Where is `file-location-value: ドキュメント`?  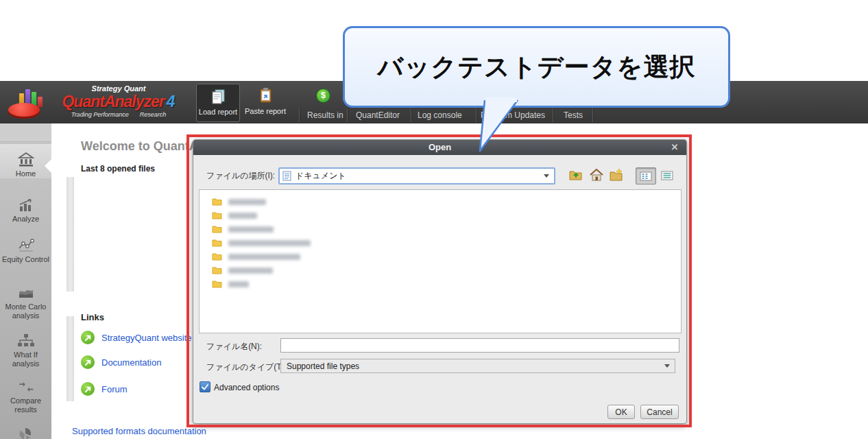 file-location-value: ドキュメント is located at coordinates (420, 176).